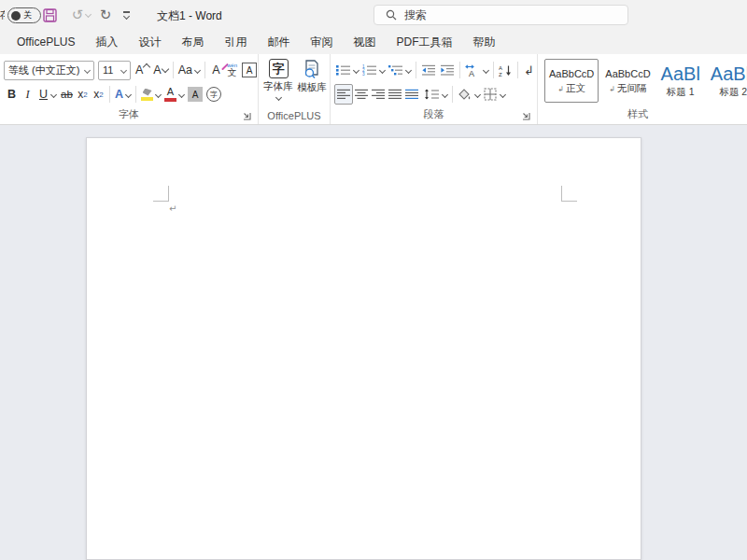  I want to click on font-name-combobox: 等线 (中文正文), so click(49, 71).